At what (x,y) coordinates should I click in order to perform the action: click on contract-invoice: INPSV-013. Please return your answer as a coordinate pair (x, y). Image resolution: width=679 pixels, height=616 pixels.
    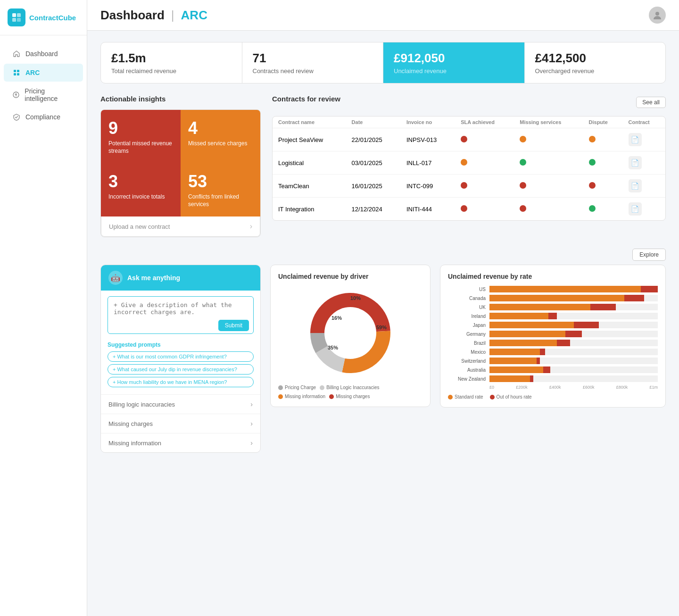
    Looking at the image, I should click on (428, 140).